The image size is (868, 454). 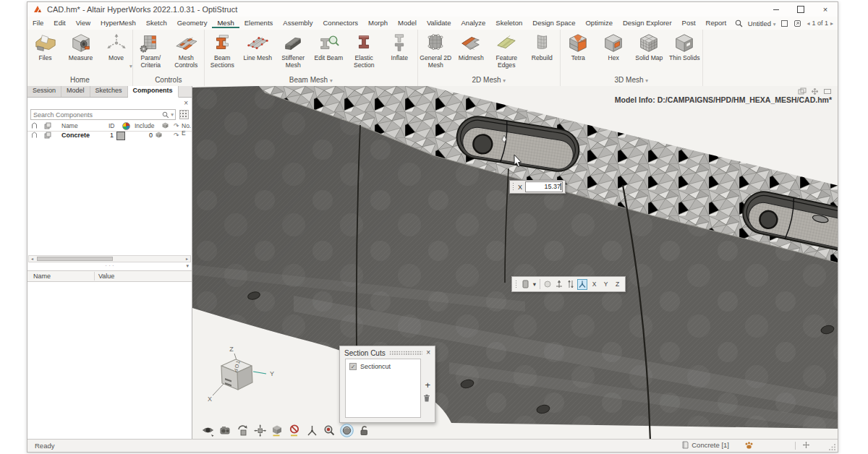 What do you see at coordinates (35, 135) in the screenshot?
I see `entity-state-icon` at bounding box center [35, 135].